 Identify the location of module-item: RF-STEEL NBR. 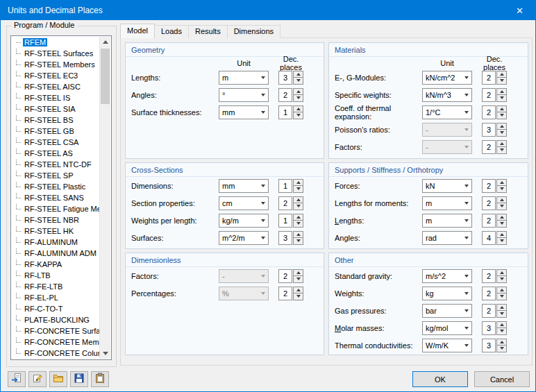
(56, 220).